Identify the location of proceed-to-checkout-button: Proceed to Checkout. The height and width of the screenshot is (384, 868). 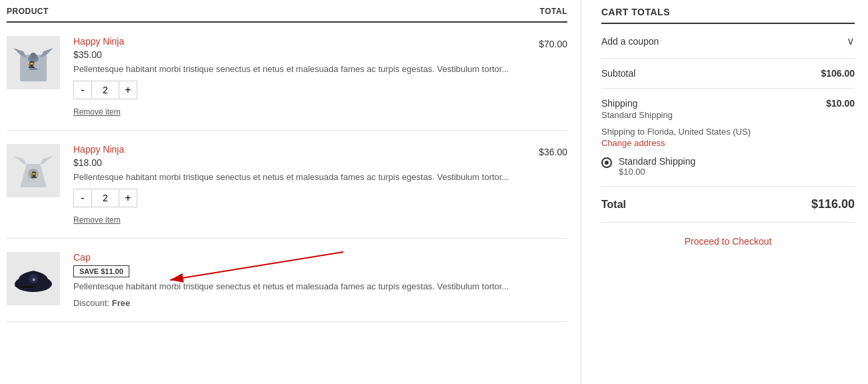
(728, 241).